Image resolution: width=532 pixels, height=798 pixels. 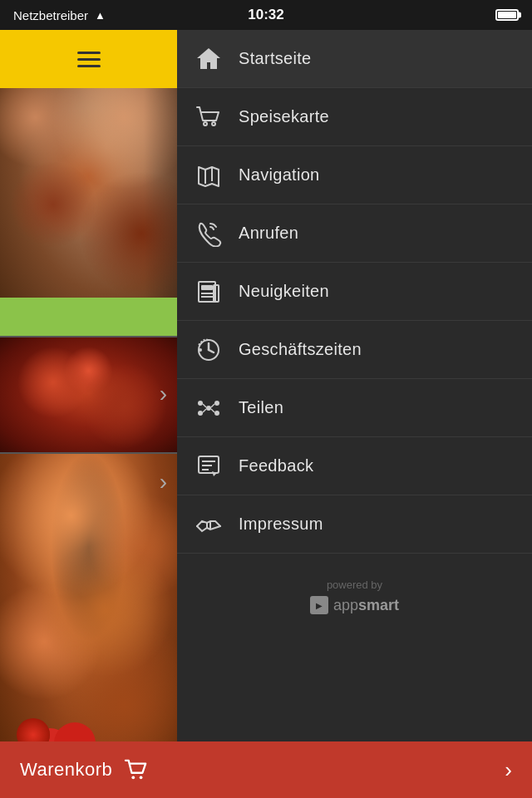 What do you see at coordinates (354, 292) in the screenshot?
I see `menu-item-neuigkeiten: Neuigkeiten` at bounding box center [354, 292].